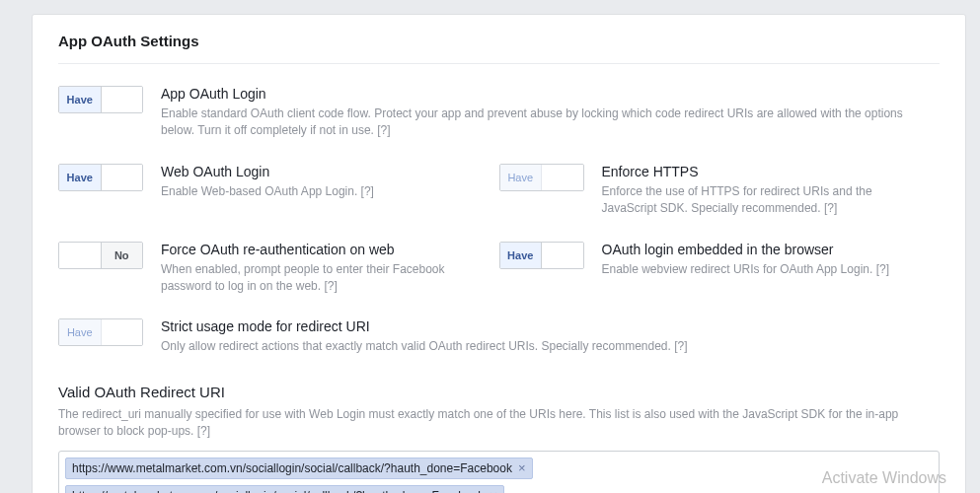  Describe the element at coordinates (542, 177) in the screenshot. I see `toggle-enforce-https: Have` at that location.